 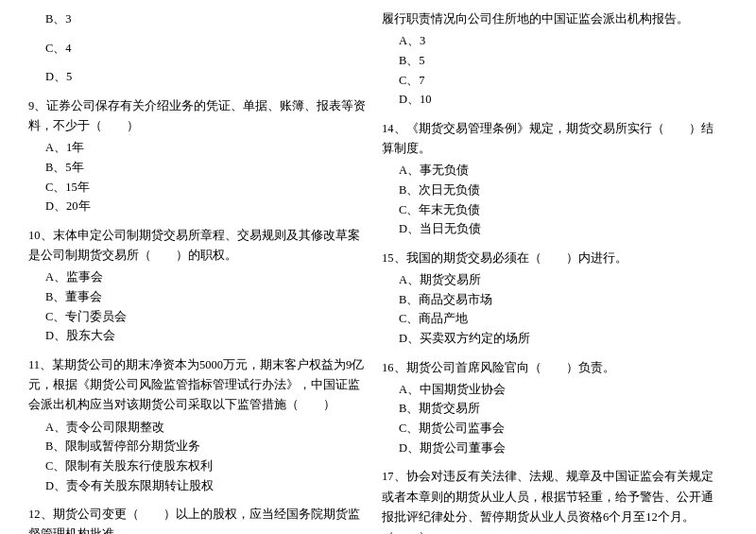 What do you see at coordinates (198, 246) in the screenshot?
I see `question-10-text: 10、末体申定公司制期贷交易所章程、交易规则及其修改草案是公司制期货交易所（ ）…` at bounding box center [198, 246].